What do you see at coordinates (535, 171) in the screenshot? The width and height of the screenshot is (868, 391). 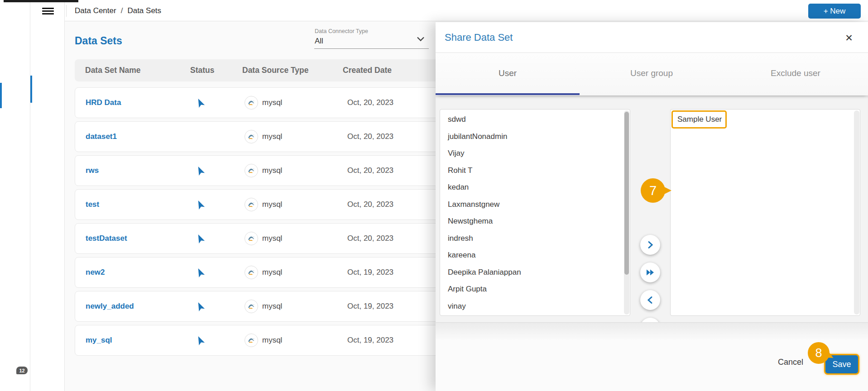 I see `list-item: Rohit T` at bounding box center [535, 171].